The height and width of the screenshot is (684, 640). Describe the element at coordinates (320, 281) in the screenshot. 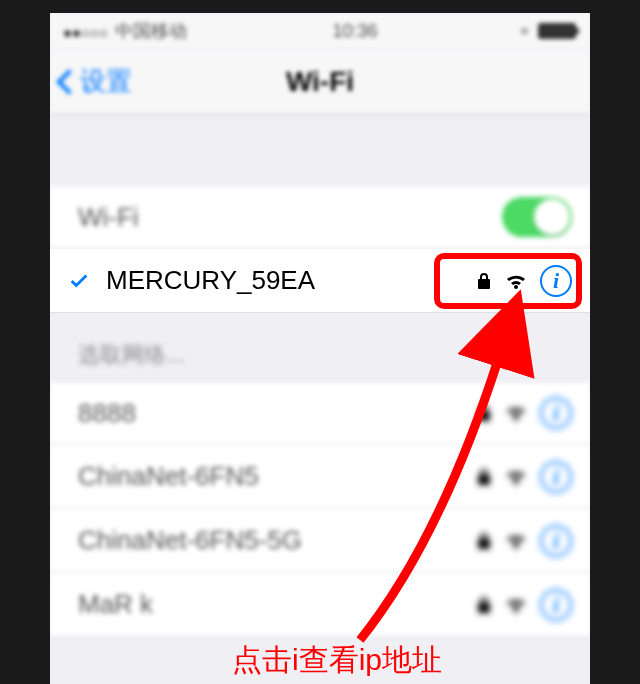

I see `connected-network-row: MERCURY_59EA i` at that location.